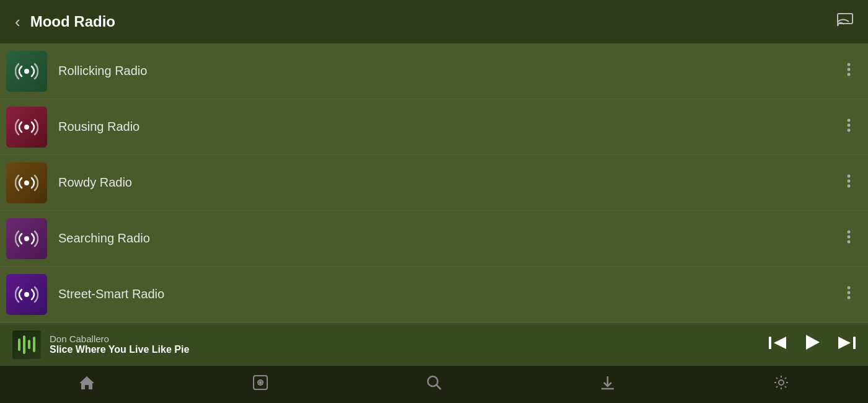 The image size is (868, 403). Describe the element at coordinates (434, 239) in the screenshot. I see `list-item-searching: Searching Radio` at that location.